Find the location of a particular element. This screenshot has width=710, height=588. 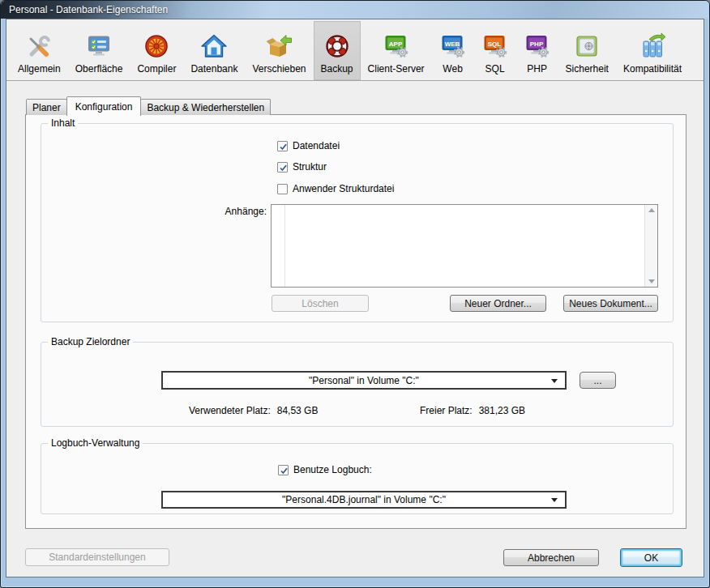

defaults-button: Standardeinstellungen is located at coordinates (97, 557).